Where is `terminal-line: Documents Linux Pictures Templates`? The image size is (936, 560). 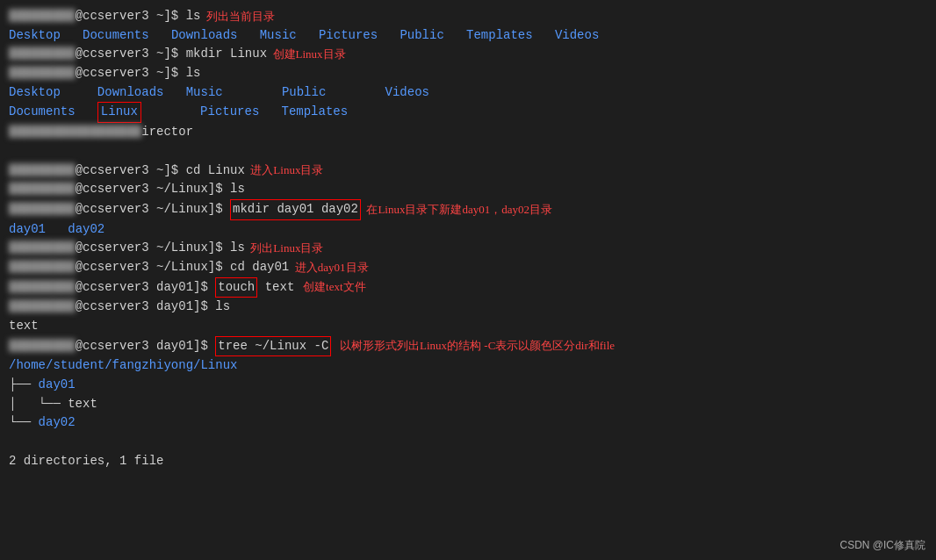
terminal-line: Documents Linux Pictures Templates is located at coordinates (468, 112).